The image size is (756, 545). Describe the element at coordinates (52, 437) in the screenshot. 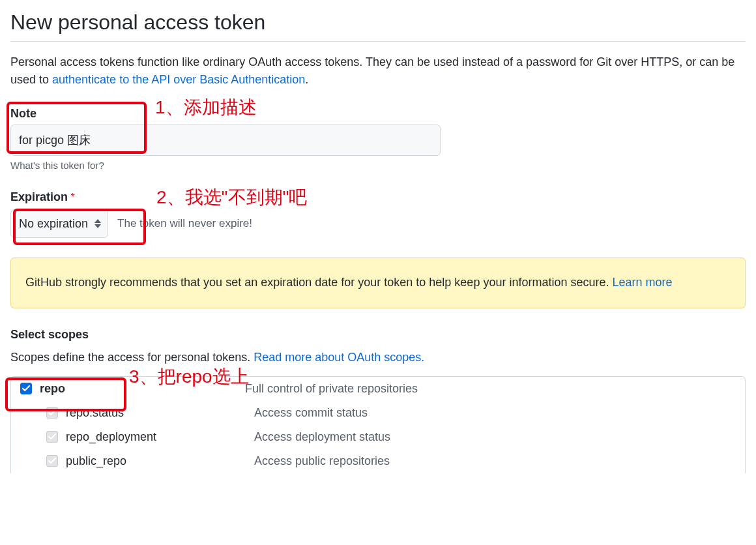

I see `scope-checkbox-repo-deployment` at that location.